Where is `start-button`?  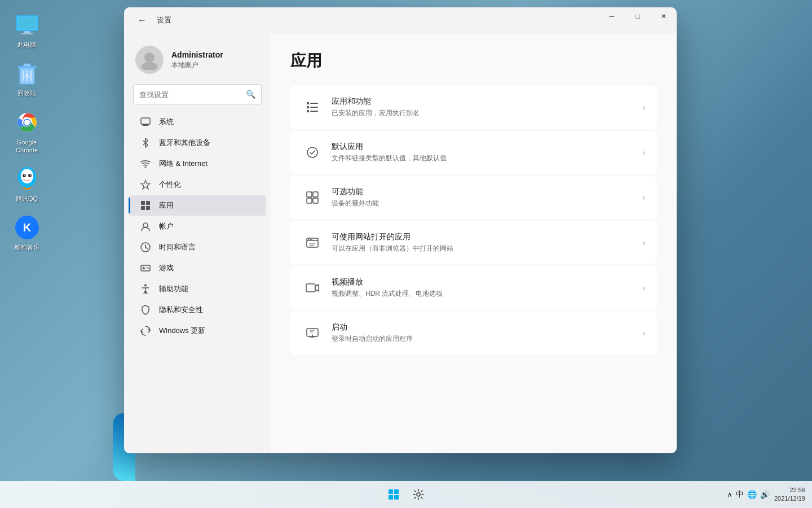 start-button is located at coordinates (394, 494).